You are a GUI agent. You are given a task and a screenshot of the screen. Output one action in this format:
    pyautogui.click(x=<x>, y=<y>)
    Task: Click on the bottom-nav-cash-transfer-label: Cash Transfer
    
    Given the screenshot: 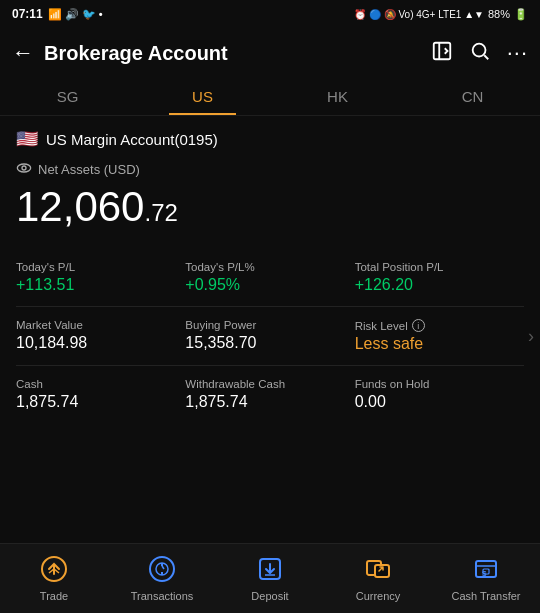 What is the action you would take?
    pyautogui.click(x=486, y=596)
    